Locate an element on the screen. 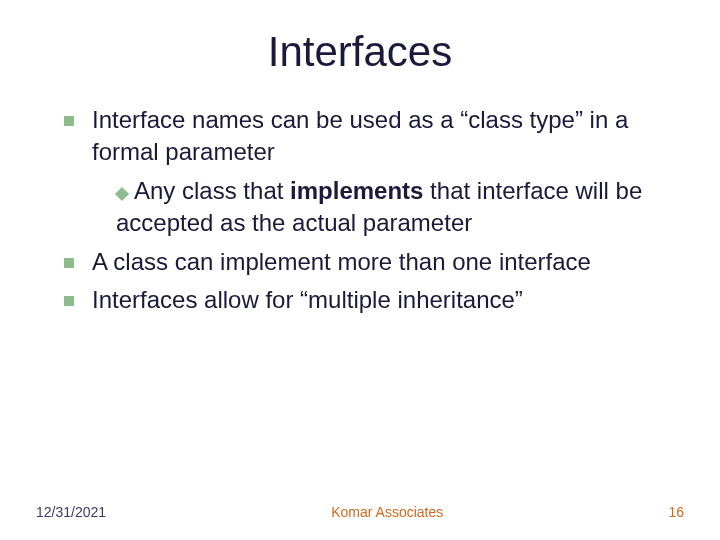 This screenshot has width=720, height=540. sub-bullet-bold: implements is located at coordinates (356, 190).